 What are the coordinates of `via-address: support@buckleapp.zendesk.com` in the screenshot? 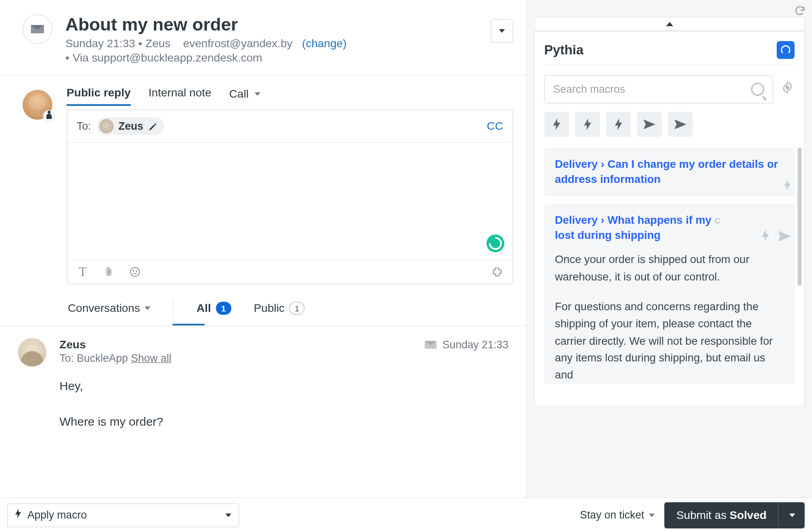 It's located at (177, 58).